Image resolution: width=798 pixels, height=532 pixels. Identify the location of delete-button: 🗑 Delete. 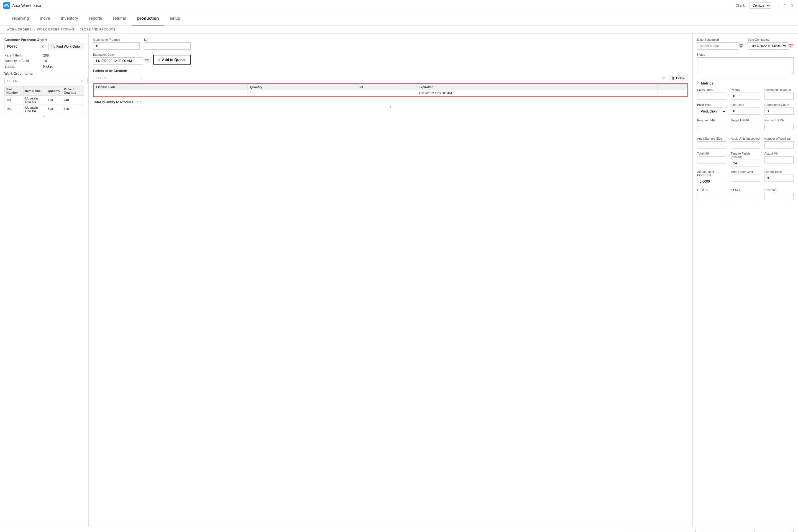
(679, 78).